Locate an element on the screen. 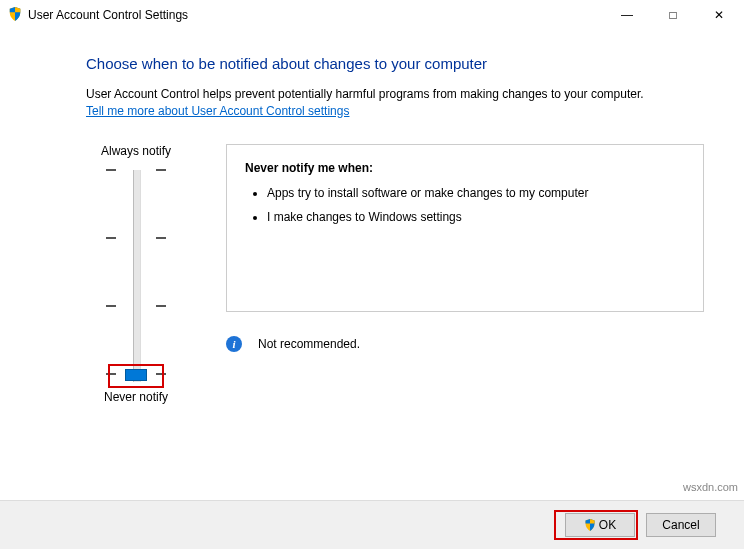  slider-thumb is located at coordinates (136, 375).